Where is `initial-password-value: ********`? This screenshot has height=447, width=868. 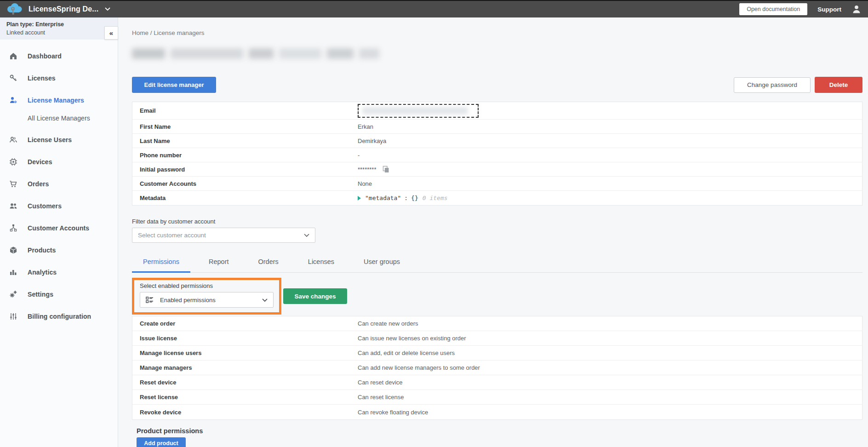 initial-password-value: ******** is located at coordinates (367, 169).